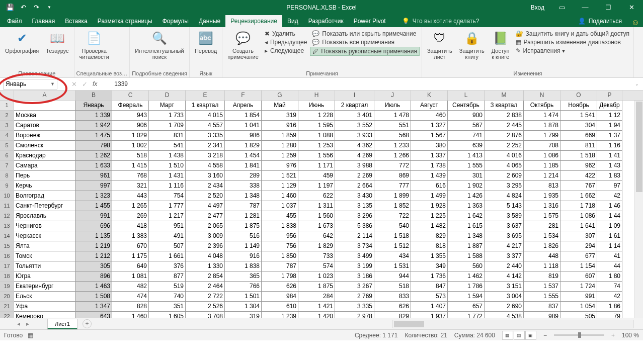  I want to click on cell: 351, so click(167, 307).